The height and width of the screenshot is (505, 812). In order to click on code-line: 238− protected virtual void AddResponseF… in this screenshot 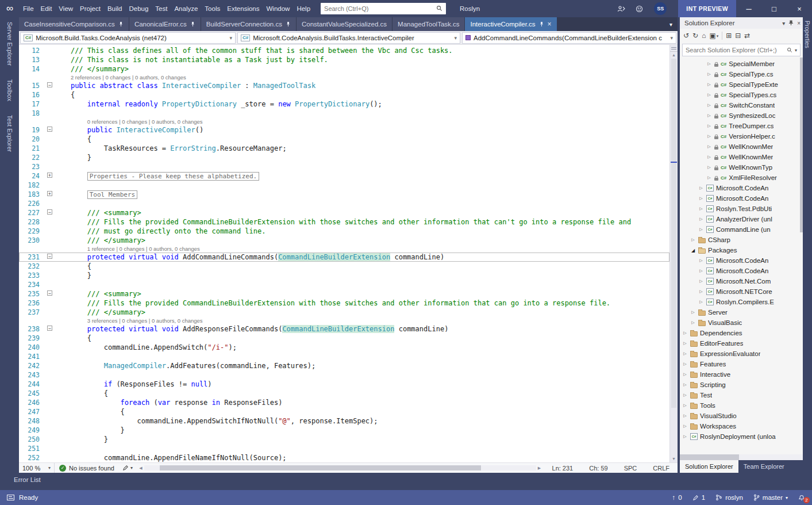, I will do `click(344, 329)`.